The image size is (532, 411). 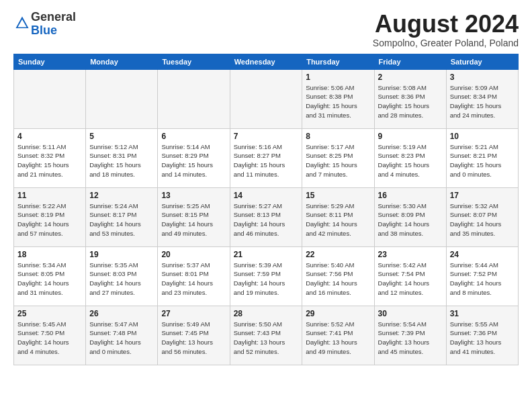 I want to click on day-info: Sunrise: 5:32 AMSunset: 8:07 PMDaylight:…, so click(x=482, y=220).